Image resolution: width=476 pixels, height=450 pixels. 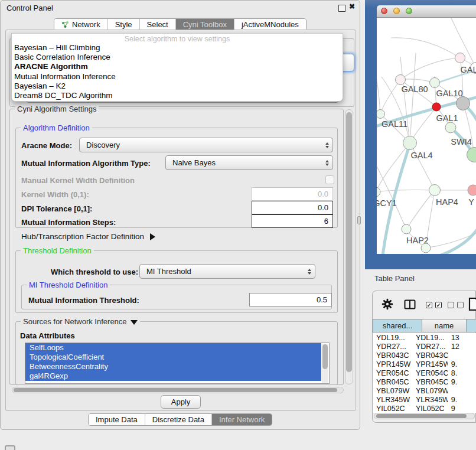 I want to click on gear-icon, so click(x=387, y=304).